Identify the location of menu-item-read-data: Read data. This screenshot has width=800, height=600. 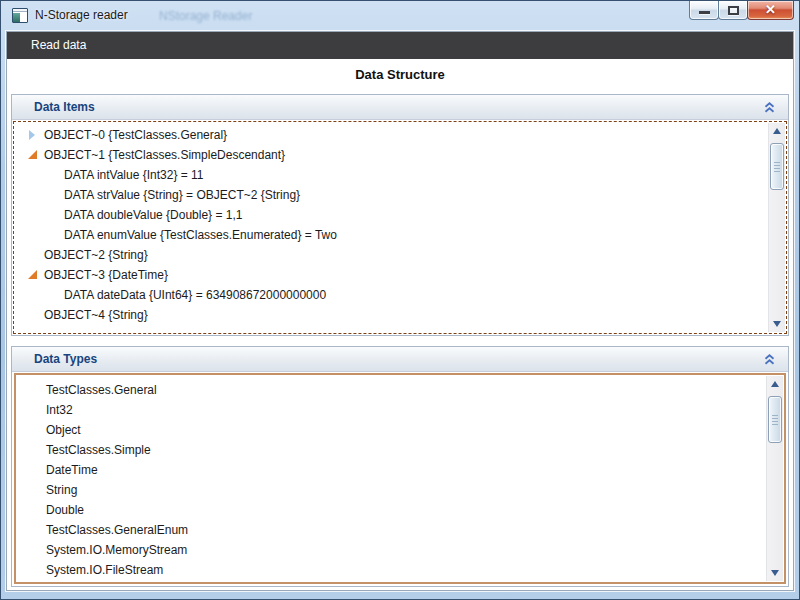
(54, 46).